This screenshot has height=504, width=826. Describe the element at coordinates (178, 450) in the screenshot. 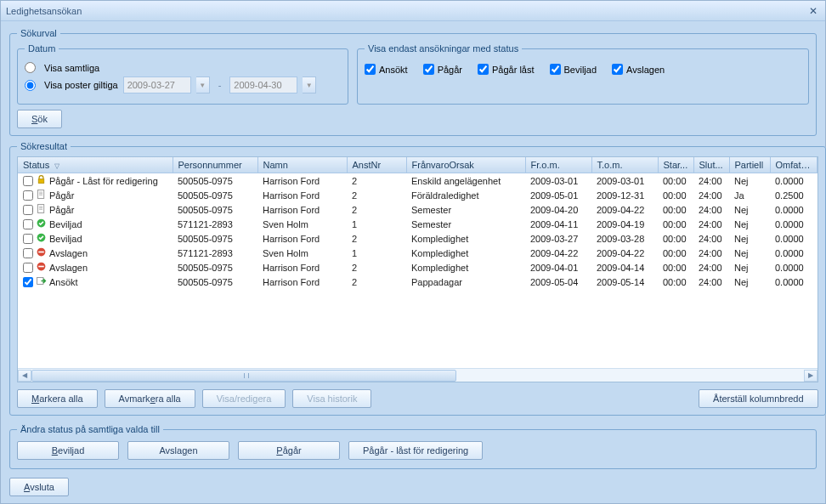

I see `avslagen-button: Avslagen` at that location.